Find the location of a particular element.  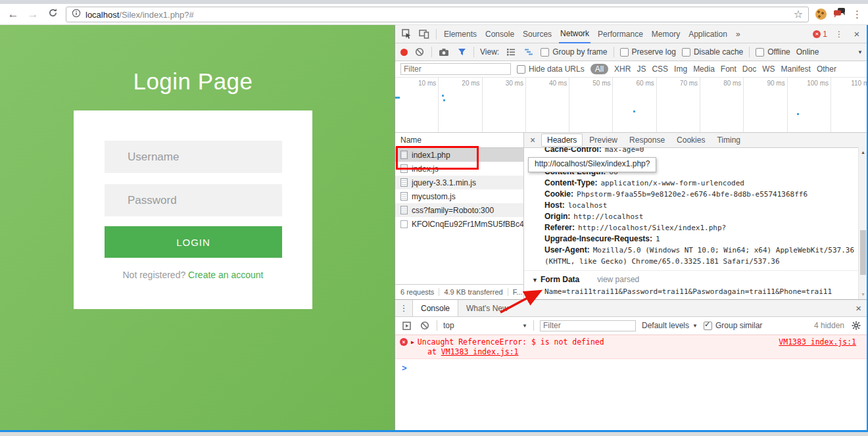

filter-type-css: CSS is located at coordinates (660, 69).